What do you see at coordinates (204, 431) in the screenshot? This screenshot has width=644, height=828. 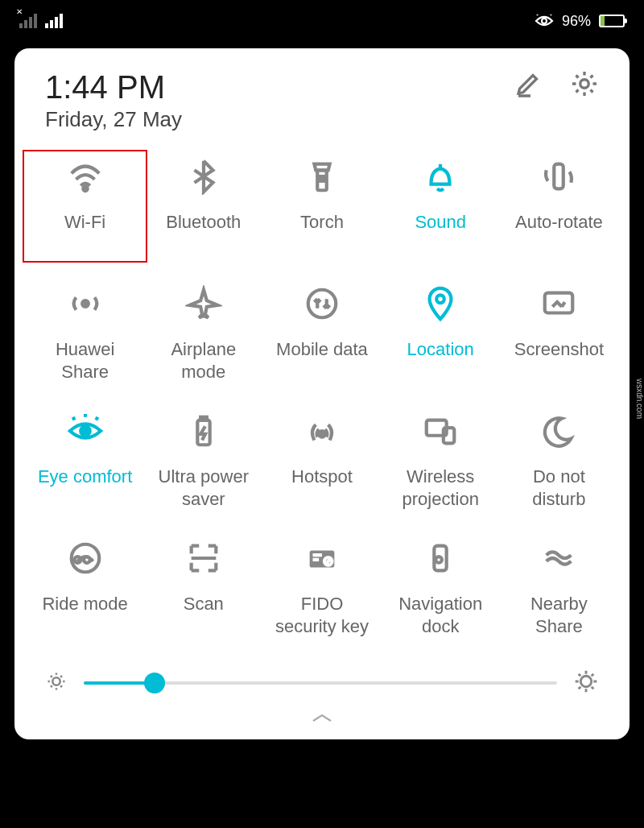 I see `battery-saver-icon` at bounding box center [204, 431].